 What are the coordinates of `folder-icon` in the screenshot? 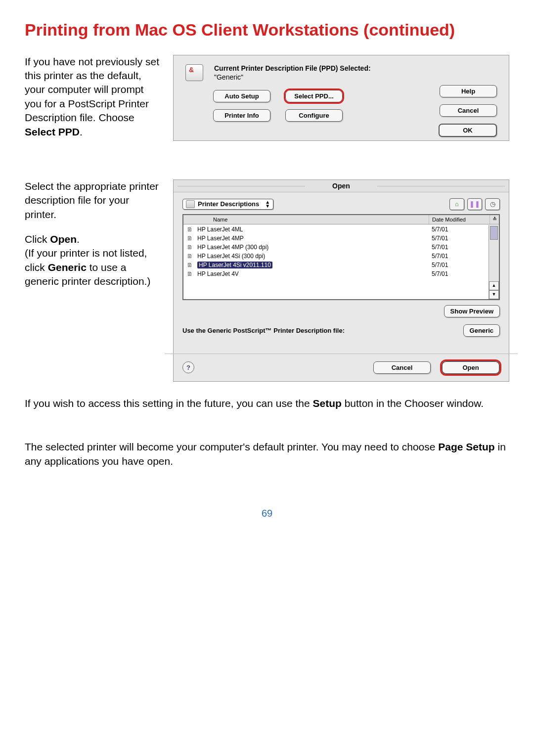 It's located at (190, 204).